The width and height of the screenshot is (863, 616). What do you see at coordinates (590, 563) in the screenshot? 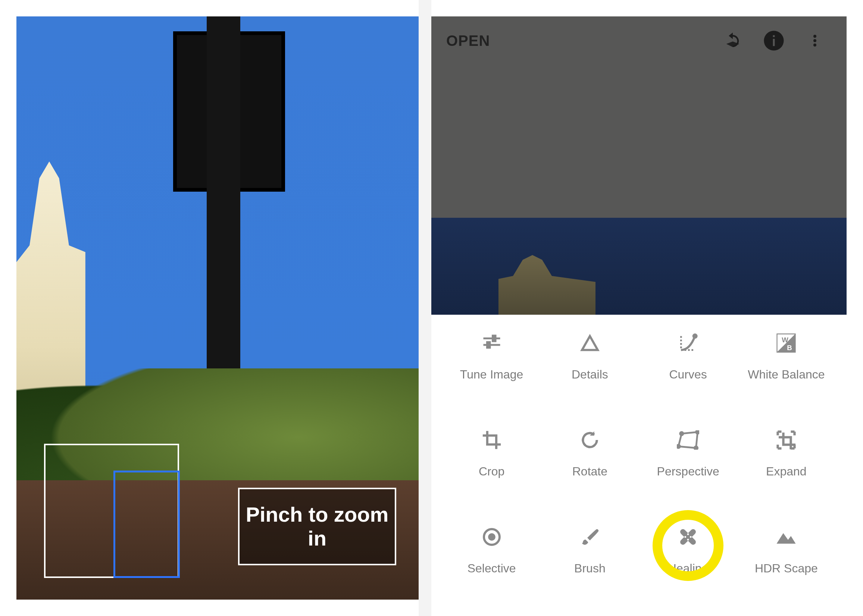
I see `tool-brush: Brush` at bounding box center [590, 563].